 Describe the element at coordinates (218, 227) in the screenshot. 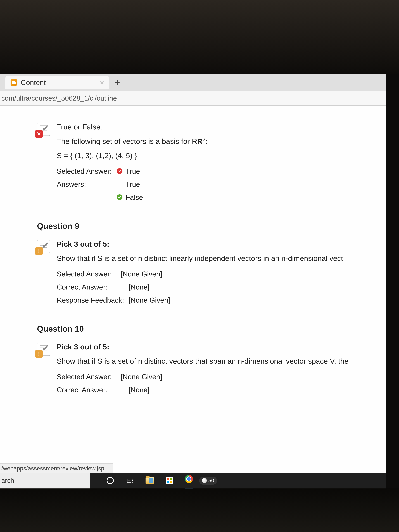

I see `question-9-header: Question 9` at that location.